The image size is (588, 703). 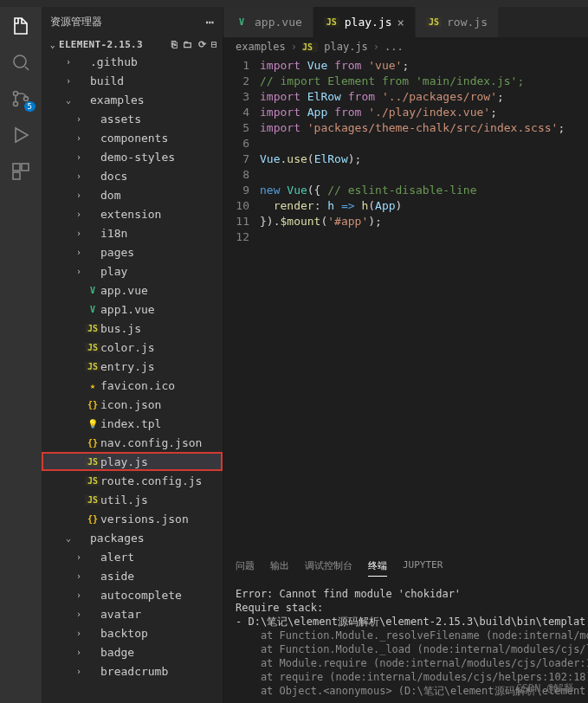 I want to click on tree-item: JSplay.js, so click(x=132, y=461).